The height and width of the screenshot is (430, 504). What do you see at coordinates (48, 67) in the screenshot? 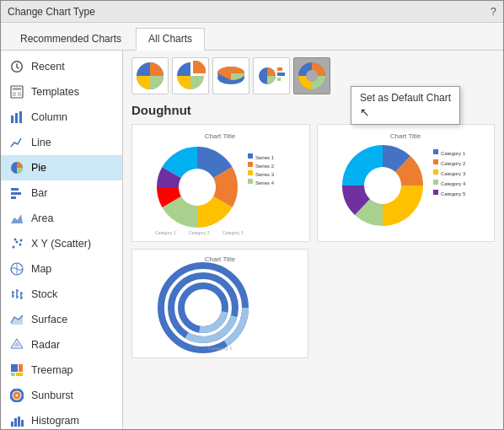
I see `sidebar-item-recent-label: Recent` at bounding box center [48, 67].